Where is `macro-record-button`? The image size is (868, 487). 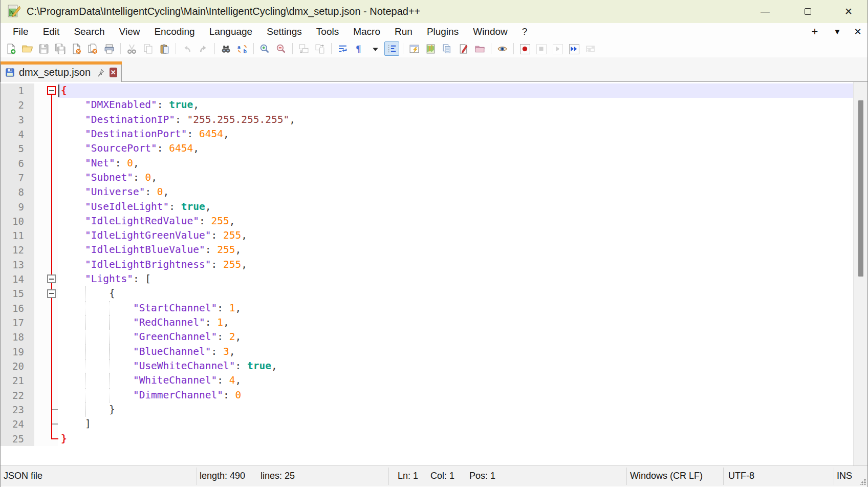 macro-record-button is located at coordinates (525, 49).